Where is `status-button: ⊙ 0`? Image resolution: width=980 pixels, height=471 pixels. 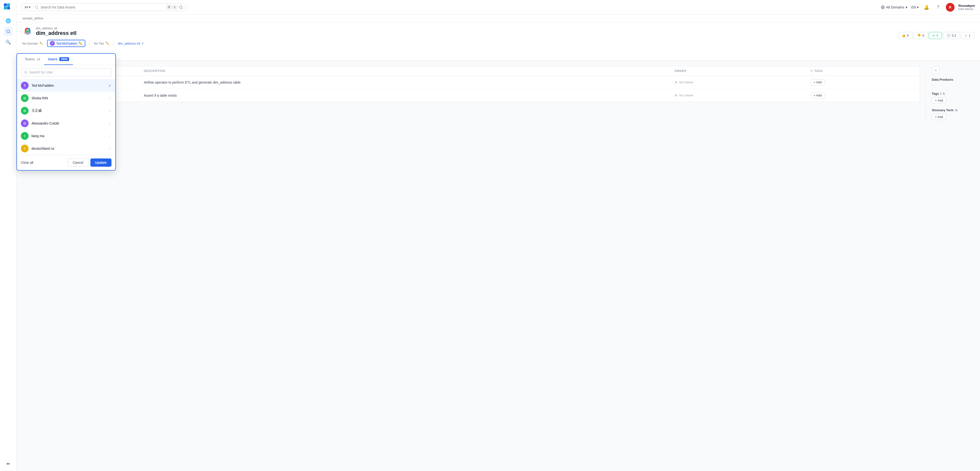
status-button: ⊙ 0 is located at coordinates (935, 36).